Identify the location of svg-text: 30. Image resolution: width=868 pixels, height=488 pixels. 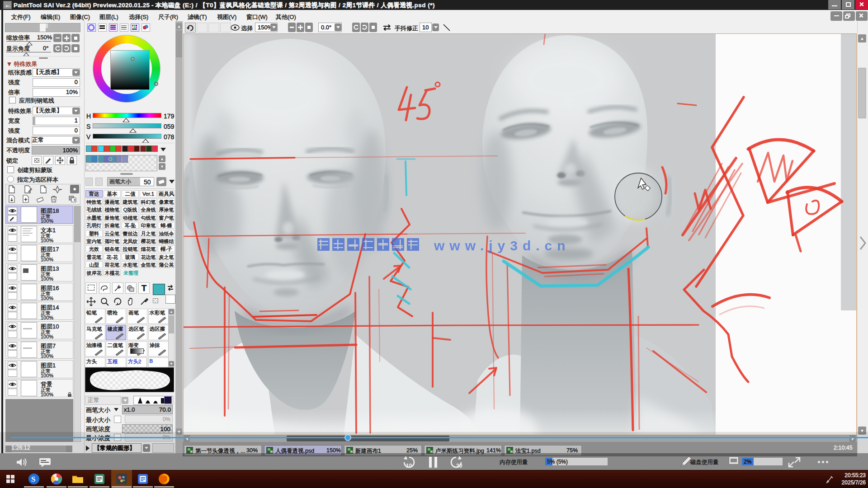
(459, 466).